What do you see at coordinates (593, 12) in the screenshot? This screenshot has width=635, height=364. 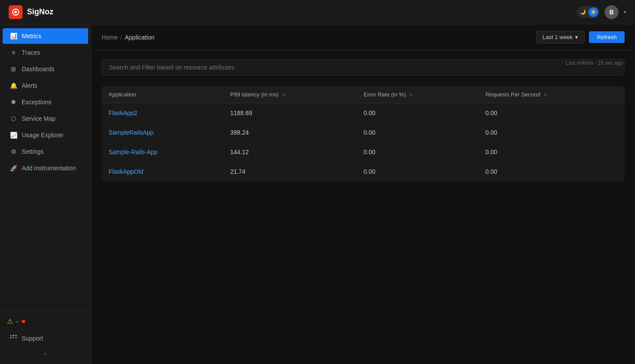 I see `toggle-knob: ☀️` at bounding box center [593, 12].